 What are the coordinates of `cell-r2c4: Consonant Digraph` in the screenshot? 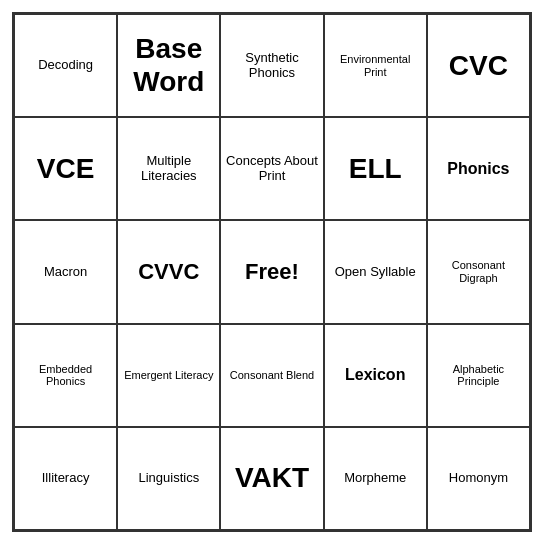 It's located at (478, 272).